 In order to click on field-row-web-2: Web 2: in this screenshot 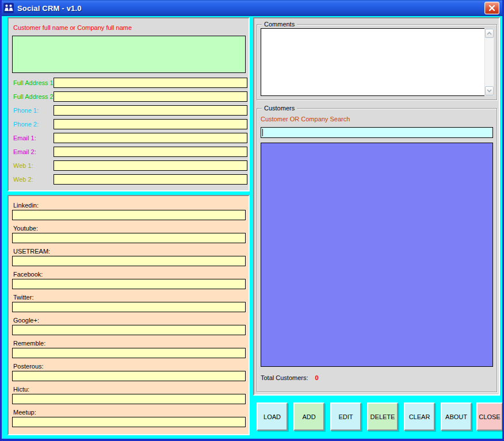, I will do `click(129, 181)`.